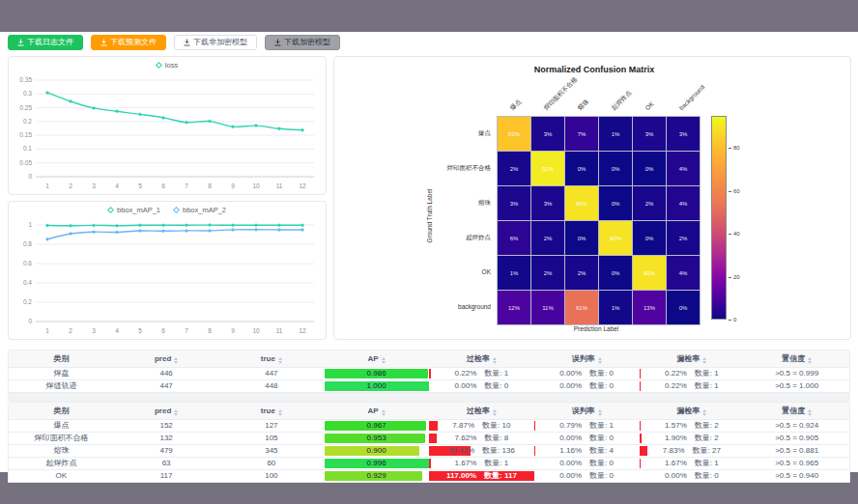 Image resolution: width=858 pixels, height=504 pixels. Describe the element at coordinates (166, 451) in the screenshot. I see `pred-cell: 479` at that location.